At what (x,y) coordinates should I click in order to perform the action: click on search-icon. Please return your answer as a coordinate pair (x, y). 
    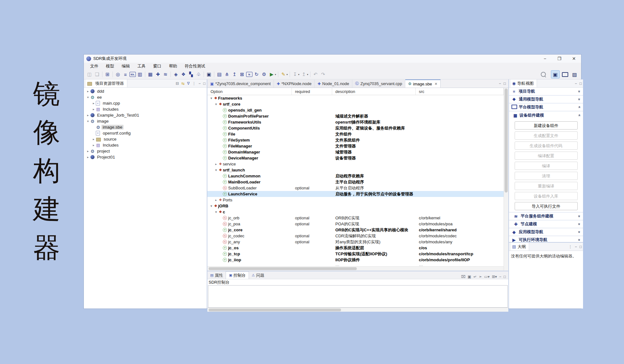
    Looking at the image, I should click on (543, 74).